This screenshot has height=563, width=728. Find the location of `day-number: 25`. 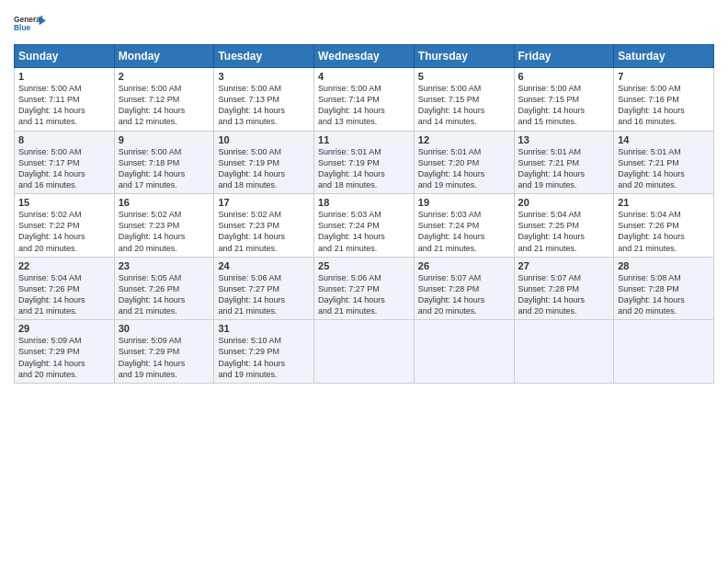

day-number: 25 is located at coordinates (364, 266).